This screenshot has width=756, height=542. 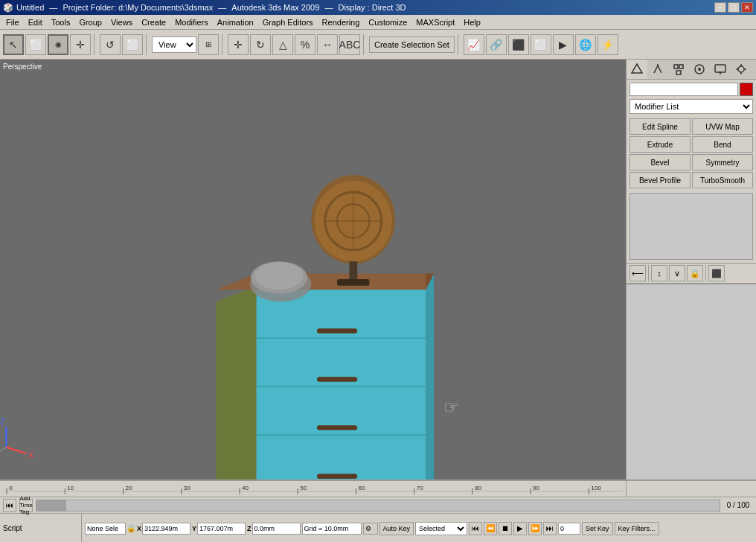 I want to click on bevel-profile-button: Bevel Profile, so click(x=660, y=180).